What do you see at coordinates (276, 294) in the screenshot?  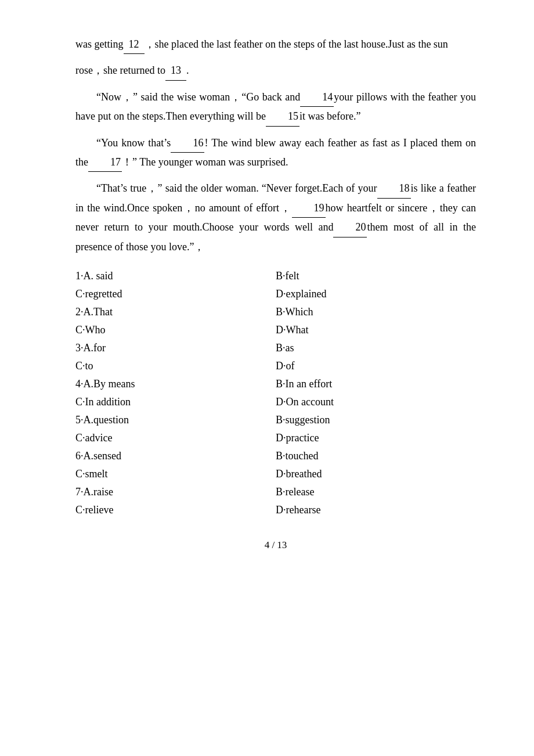 I see `option-row: C·regrettedD·explained` at bounding box center [276, 294].